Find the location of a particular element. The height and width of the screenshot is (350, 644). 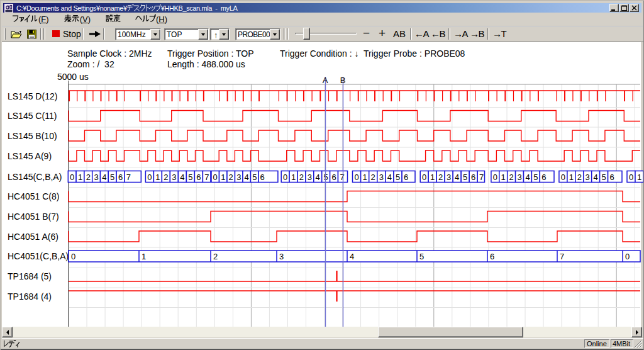

svg-text: LS145 A(9) is located at coordinates (30, 156).